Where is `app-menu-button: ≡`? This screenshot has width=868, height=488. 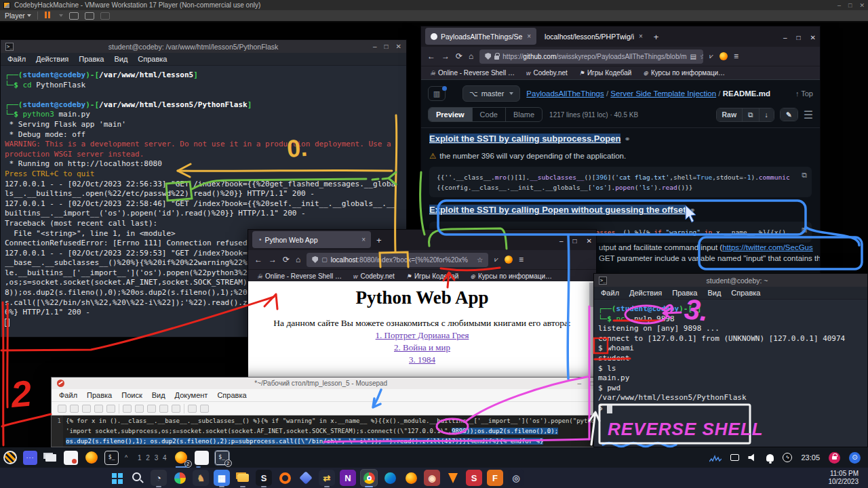
app-menu-button: ≡ is located at coordinates (736, 56).